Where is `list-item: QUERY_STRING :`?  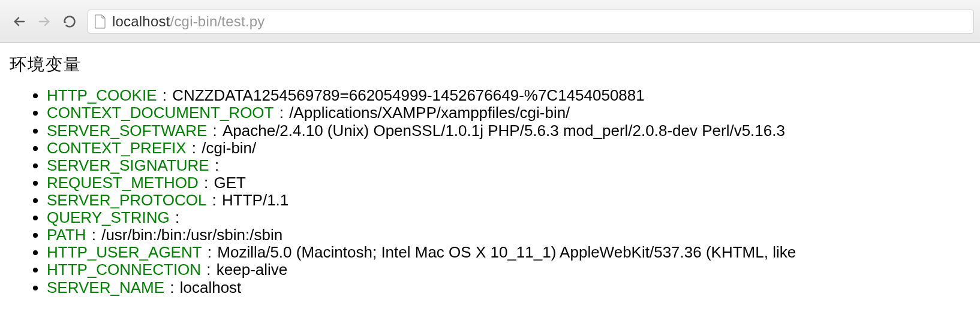
list-item: QUERY_STRING : is located at coordinates (509, 218).